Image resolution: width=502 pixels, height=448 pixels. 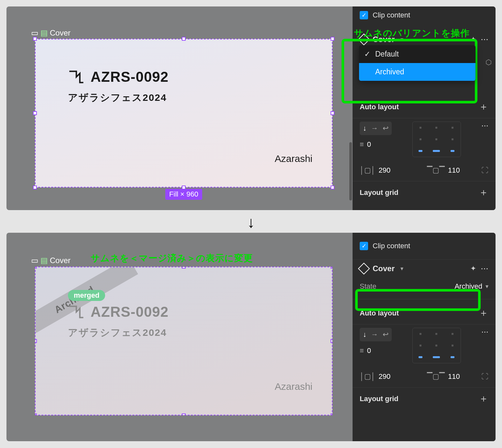 I want to click on variant-option-archived: Archived, so click(x=417, y=72).